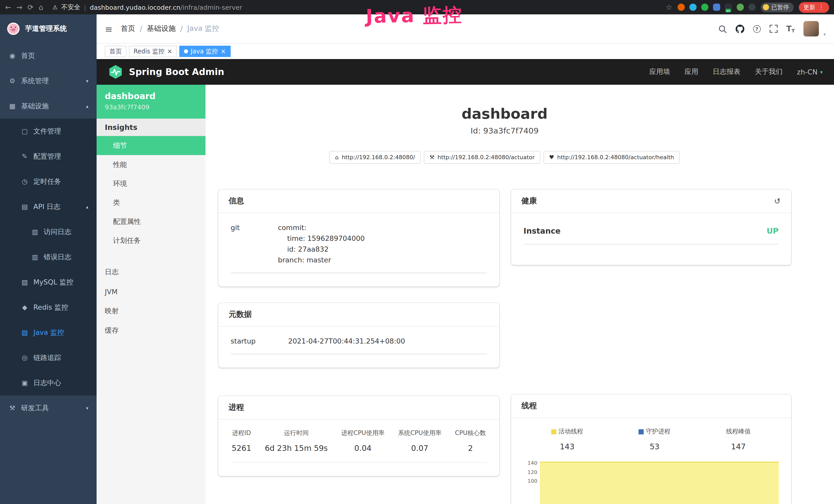 The image size is (834, 504). What do you see at coordinates (375, 157) in the screenshot?
I see `base-url-link: ⌂ http://192.168.0.2:48080/` at bounding box center [375, 157].